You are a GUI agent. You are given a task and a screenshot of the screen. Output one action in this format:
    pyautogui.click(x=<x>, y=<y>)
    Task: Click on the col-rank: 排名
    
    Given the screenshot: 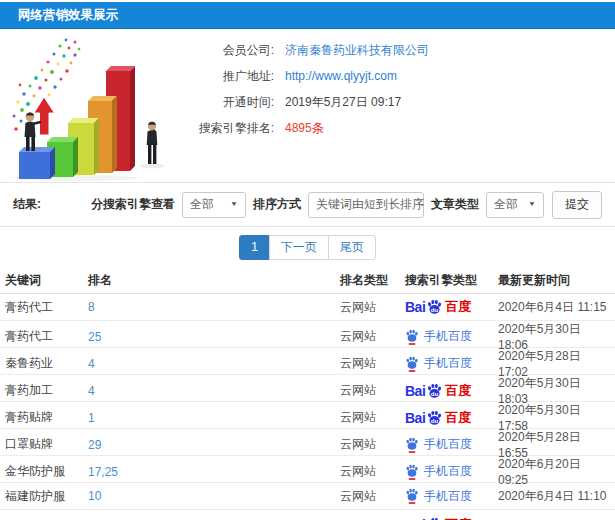 What is the action you would take?
    pyautogui.click(x=214, y=280)
    